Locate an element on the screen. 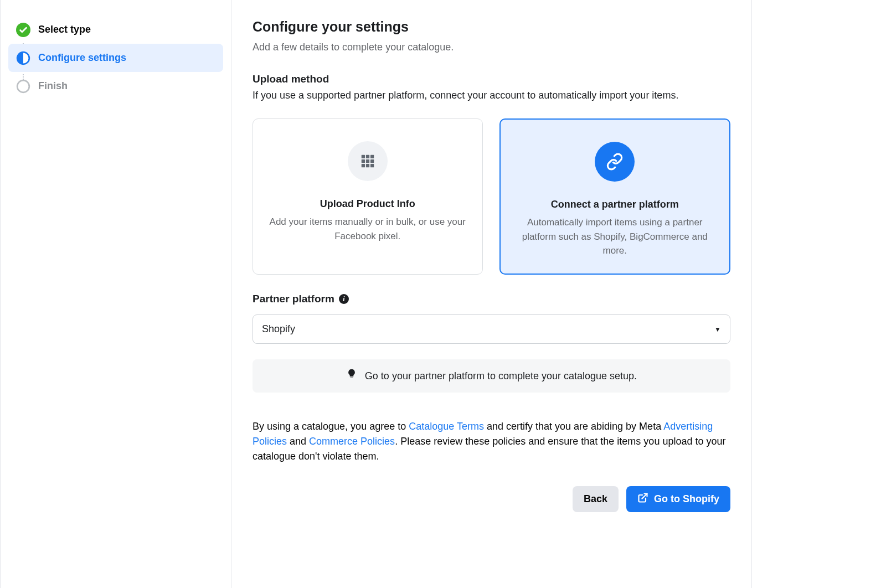 The width and height of the screenshot is (886, 588). half-circle-icon is located at coordinates (23, 58).